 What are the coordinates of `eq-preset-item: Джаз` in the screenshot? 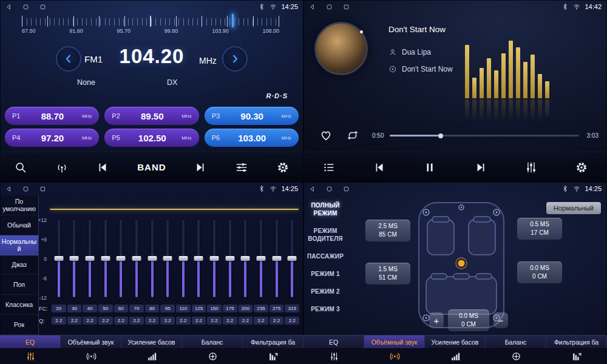 It's located at (19, 266).